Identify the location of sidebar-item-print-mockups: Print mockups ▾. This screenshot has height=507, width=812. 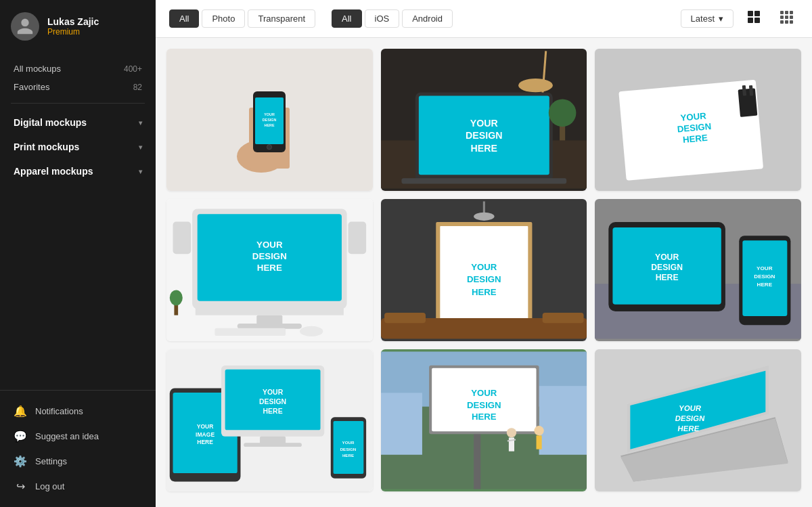
(78, 147).